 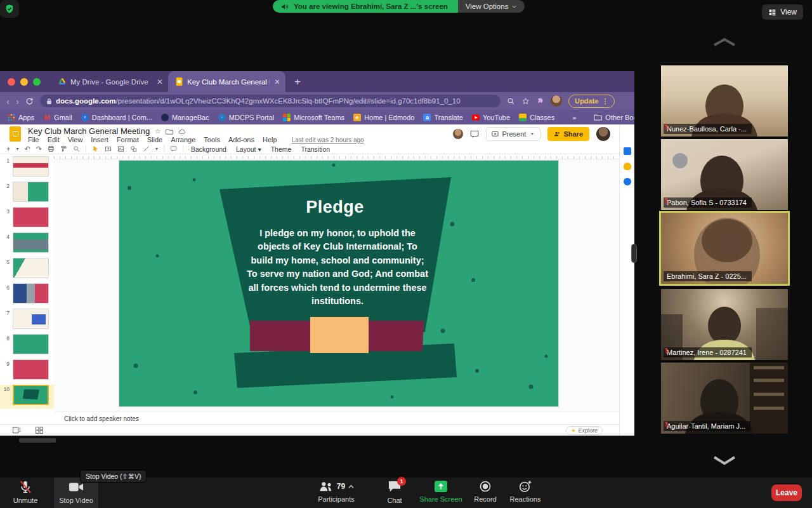 I want to click on back-button: ‹, so click(x=8, y=102).